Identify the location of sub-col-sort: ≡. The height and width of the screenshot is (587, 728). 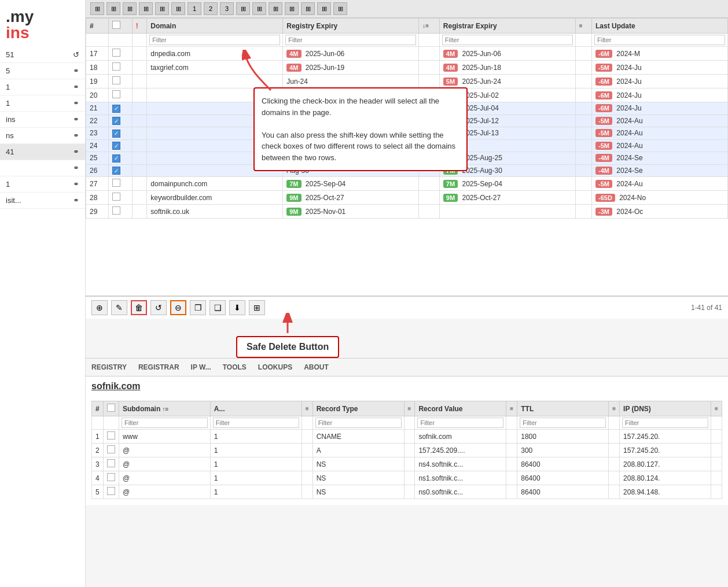
(307, 409).